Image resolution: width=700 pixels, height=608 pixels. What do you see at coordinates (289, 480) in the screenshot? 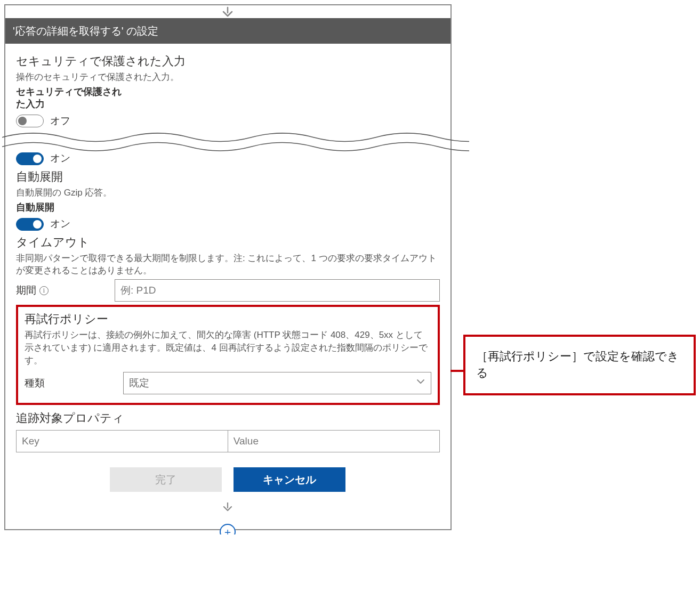
I see `cancel-button: キャンセル` at bounding box center [289, 480].